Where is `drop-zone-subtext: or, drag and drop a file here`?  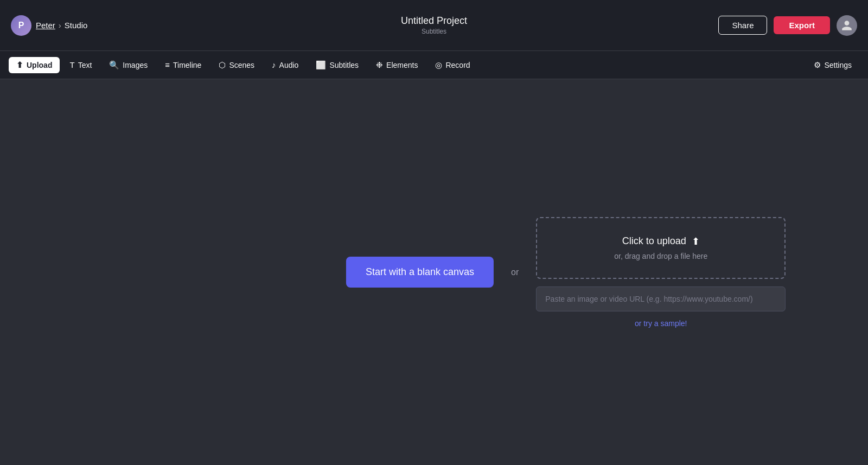
drop-zone-subtext: or, drag and drop a file here is located at coordinates (661, 256).